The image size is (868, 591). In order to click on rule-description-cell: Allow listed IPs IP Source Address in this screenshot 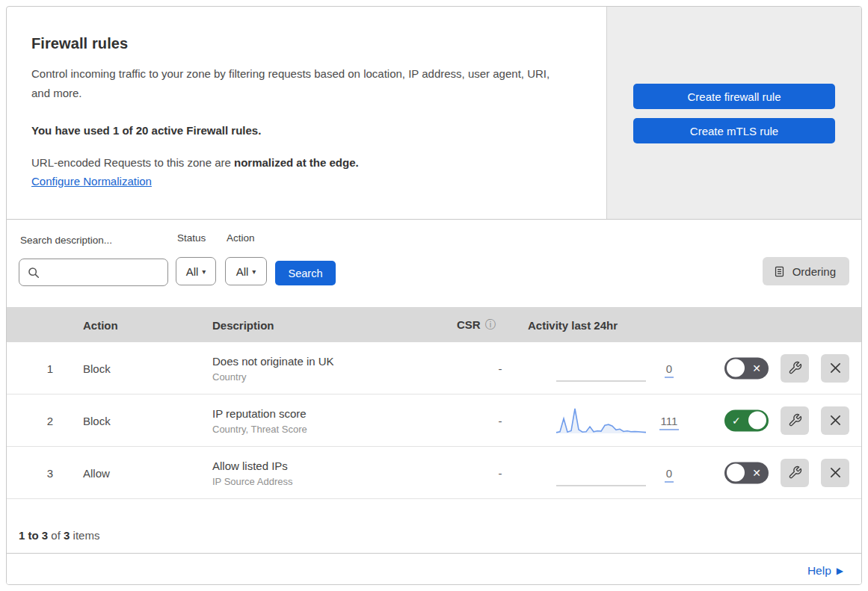, I will do `click(253, 472)`.